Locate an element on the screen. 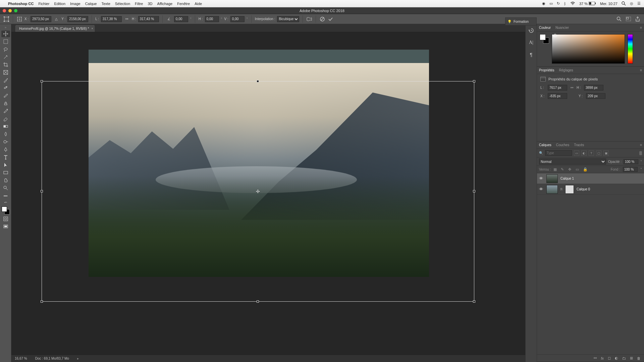 The width and height of the screenshot is (644, 362). document-tab: HommeProfil.jpg @ 16,7% (Calque 1, RVB/8… is located at coordinates (55, 28).